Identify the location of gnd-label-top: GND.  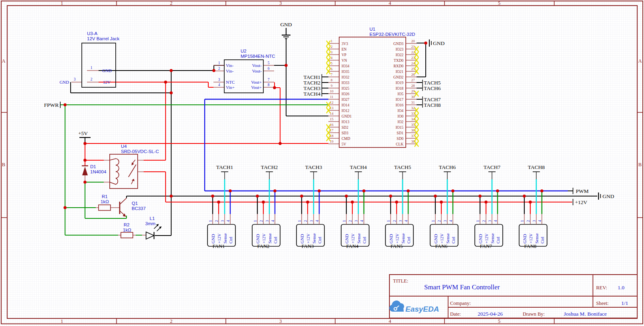
(286, 25).